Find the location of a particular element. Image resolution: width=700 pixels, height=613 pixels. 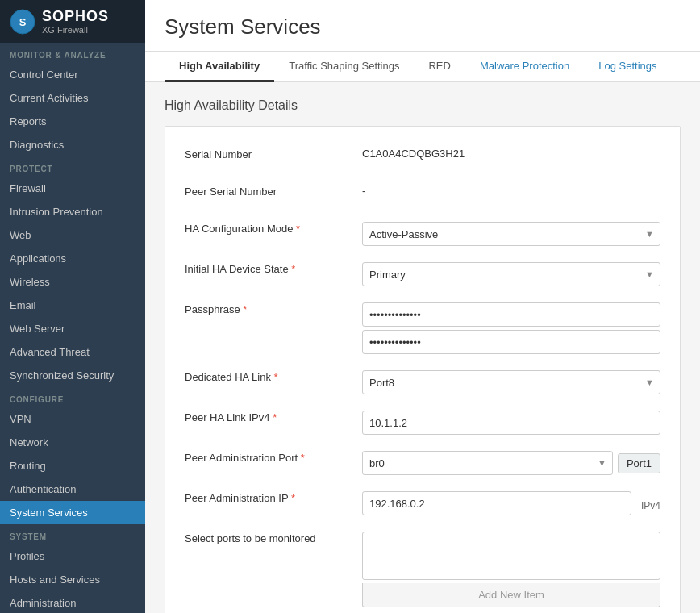

svg-text: S is located at coordinates (23, 23).